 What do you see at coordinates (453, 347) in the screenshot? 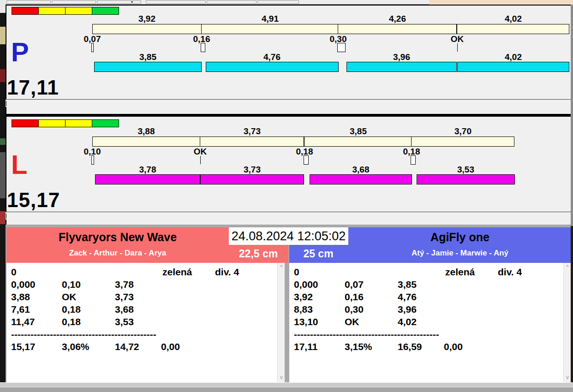
I see `result-cell: 0,00` at bounding box center [453, 347].